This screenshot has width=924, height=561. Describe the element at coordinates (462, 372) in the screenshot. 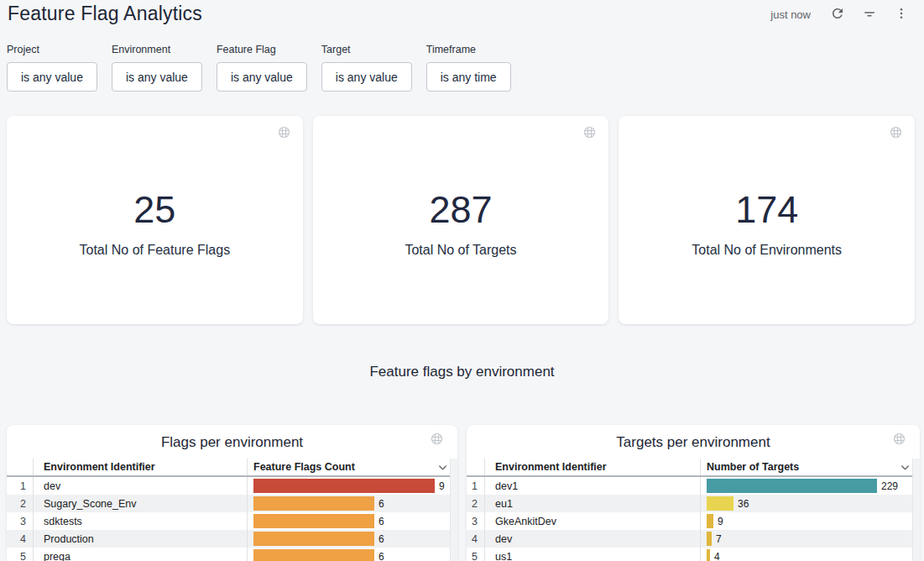

I see `section-title: Feature flags by environment` at that location.